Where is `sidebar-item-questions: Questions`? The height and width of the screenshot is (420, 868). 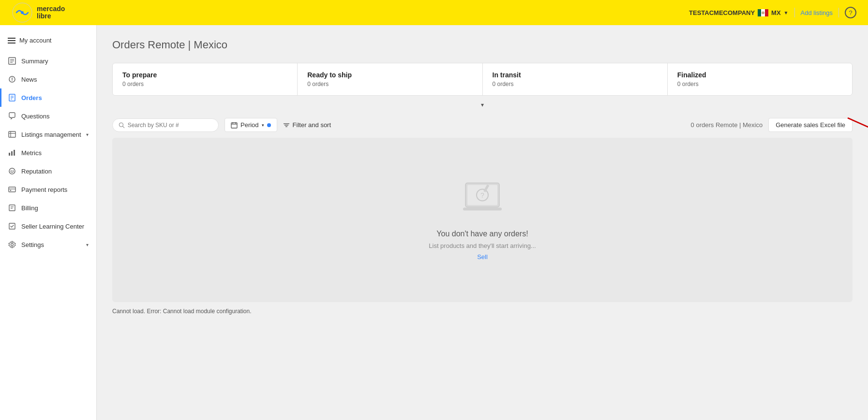 sidebar-item-questions: Questions is located at coordinates (48, 116).